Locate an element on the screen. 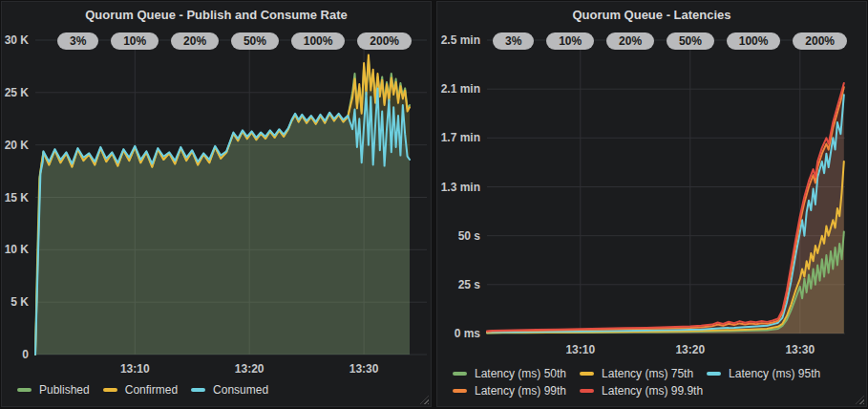 The width and height of the screenshot is (868, 409). y-tick-label: 2.1 min is located at coordinates (460, 89).